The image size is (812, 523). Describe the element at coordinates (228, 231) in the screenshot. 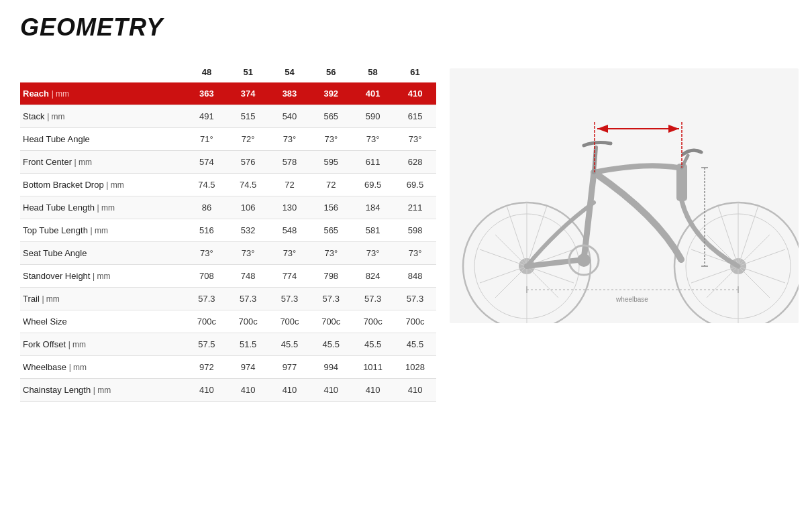

I see `table-row: Top Tube Length | mm516532548565581598` at that location.